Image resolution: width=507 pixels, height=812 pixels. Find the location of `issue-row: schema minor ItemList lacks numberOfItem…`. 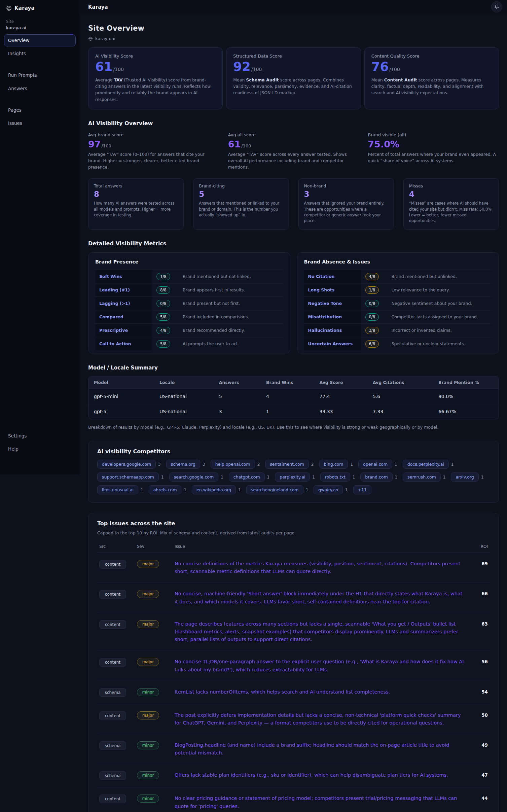

issue-row: schema minor ItemList lacks numberOfItem… is located at coordinates (293, 693).